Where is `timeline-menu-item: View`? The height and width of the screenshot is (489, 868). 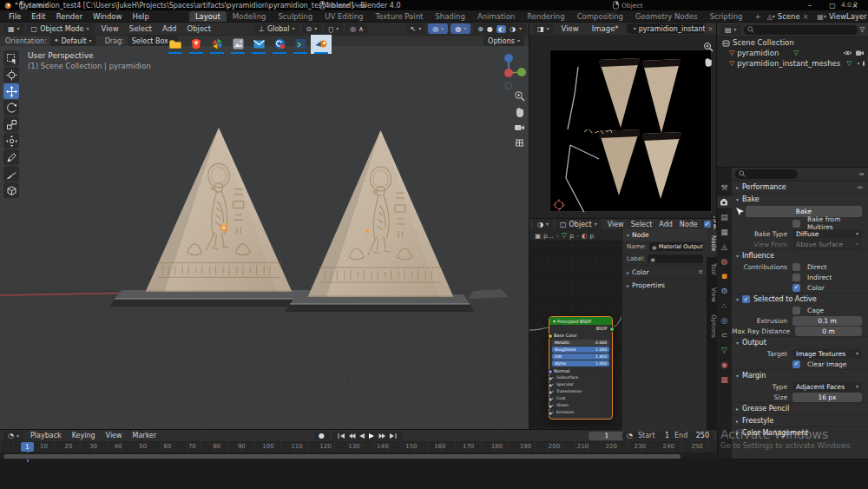
timeline-menu-item: View is located at coordinates (115, 436).